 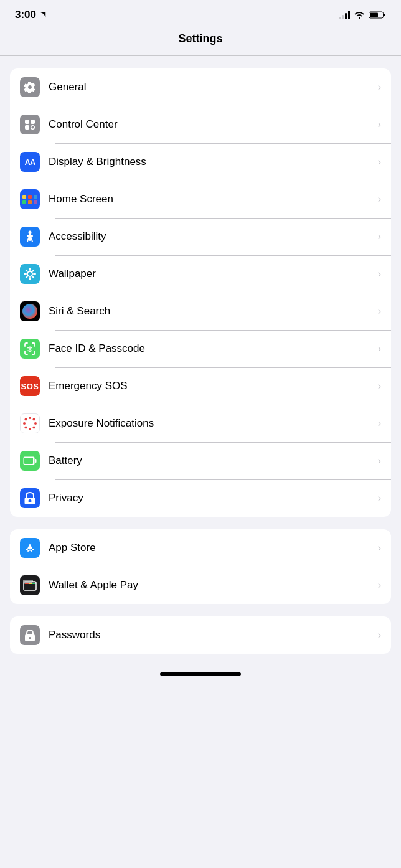 What do you see at coordinates (380, 199) in the screenshot?
I see `home-screen-chevron: ›` at bounding box center [380, 199].